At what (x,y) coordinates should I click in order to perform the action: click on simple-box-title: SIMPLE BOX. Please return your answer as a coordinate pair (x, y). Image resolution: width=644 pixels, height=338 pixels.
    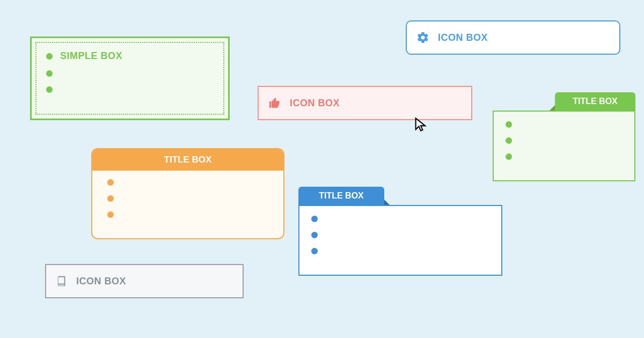
    Looking at the image, I should click on (91, 56).